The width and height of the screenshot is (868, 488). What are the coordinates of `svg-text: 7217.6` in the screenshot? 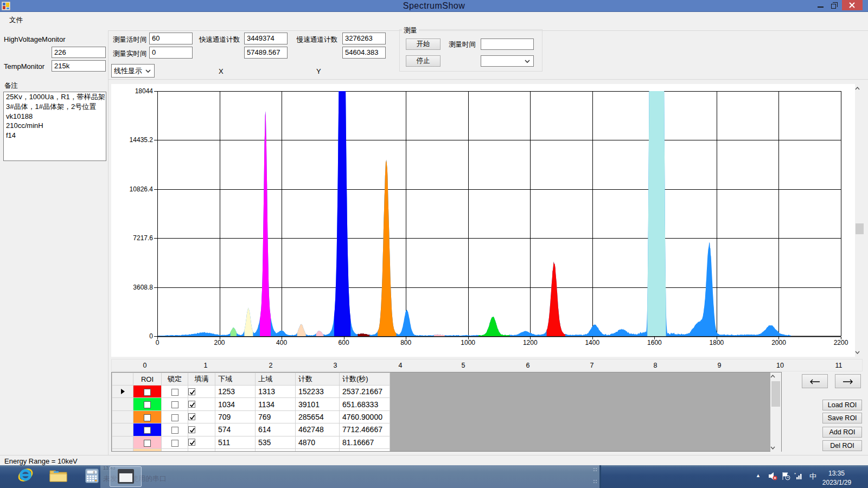 It's located at (143, 238).